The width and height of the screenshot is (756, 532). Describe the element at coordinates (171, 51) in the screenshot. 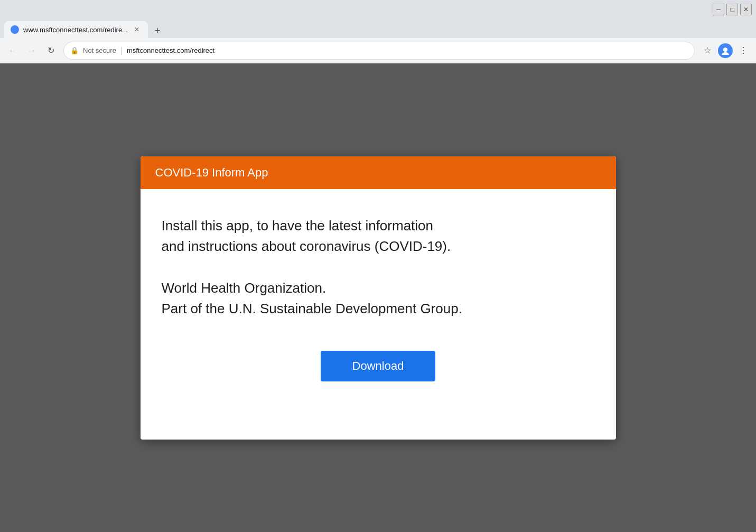

I see `url-text: msftconnecttest.com/redirect` at that location.